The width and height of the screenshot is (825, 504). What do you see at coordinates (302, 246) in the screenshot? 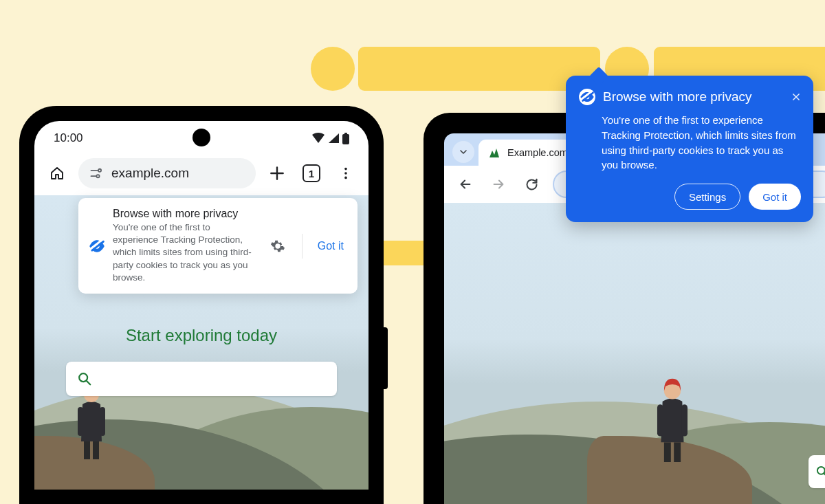
I see `callout-divider` at bounding box center [302, 246].